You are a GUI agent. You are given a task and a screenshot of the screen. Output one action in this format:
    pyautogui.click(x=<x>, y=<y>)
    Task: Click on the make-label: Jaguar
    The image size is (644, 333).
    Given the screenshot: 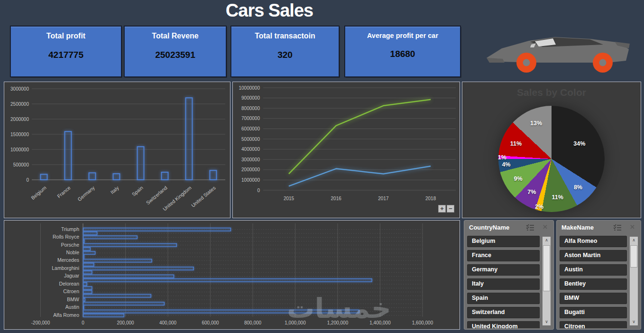 What is the action you would take?
    pyautogui.click(x=72, y=276)
    